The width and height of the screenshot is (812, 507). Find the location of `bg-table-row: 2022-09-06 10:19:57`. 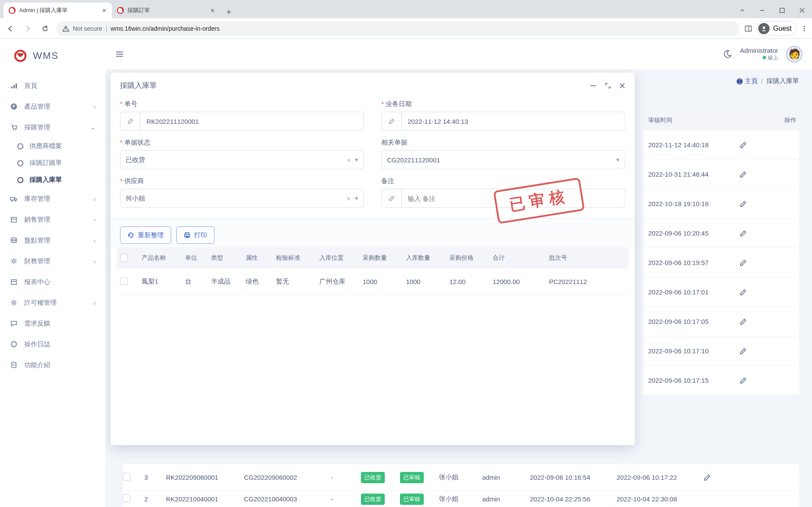

bg-table-row: 2022-09-06 10:19:57 is located at coordinates (721, 262).